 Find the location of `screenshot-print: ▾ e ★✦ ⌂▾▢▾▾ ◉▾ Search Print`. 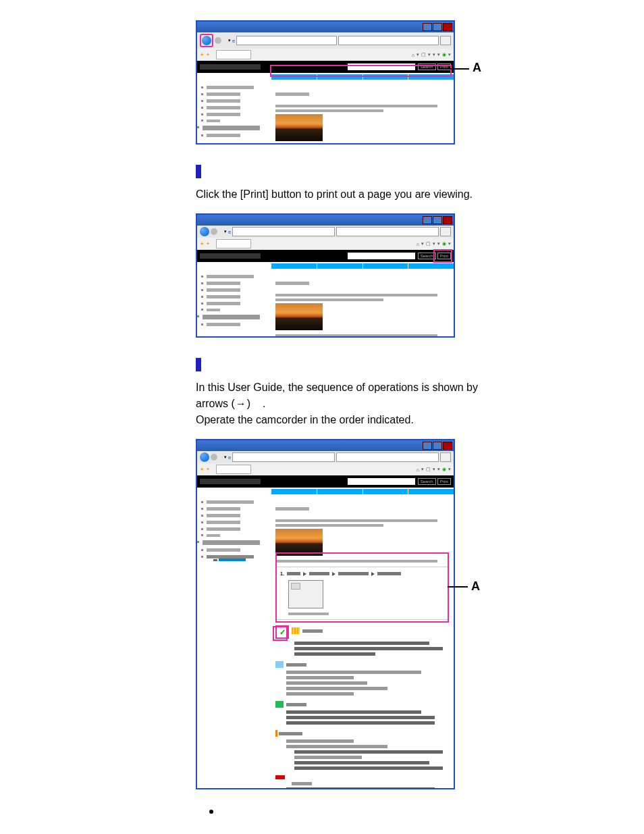

screenshot-print: ▾ e ★✦ ⌂▾▢▾▾ ◉▾ Search Print is located at coordinates (338, 276).